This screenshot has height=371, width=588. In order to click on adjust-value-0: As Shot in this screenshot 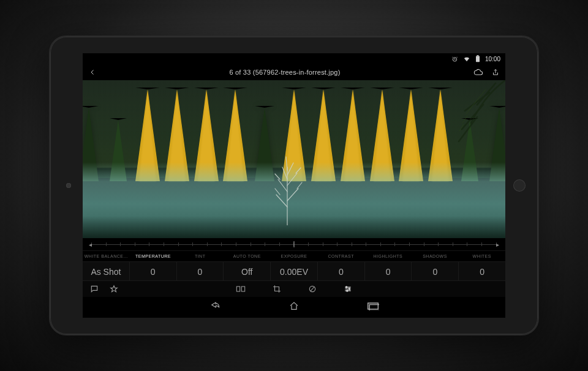, I will do `click(106, 271)`.